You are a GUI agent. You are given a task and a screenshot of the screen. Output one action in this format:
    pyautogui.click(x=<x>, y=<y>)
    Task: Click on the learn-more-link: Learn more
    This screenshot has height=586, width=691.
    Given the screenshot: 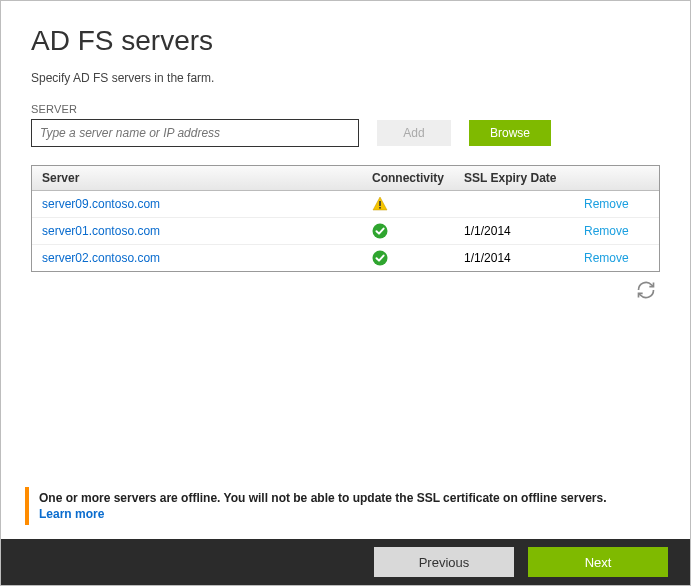 What is the action you would take?
    pyautogui.click(x=72, y=514)
    